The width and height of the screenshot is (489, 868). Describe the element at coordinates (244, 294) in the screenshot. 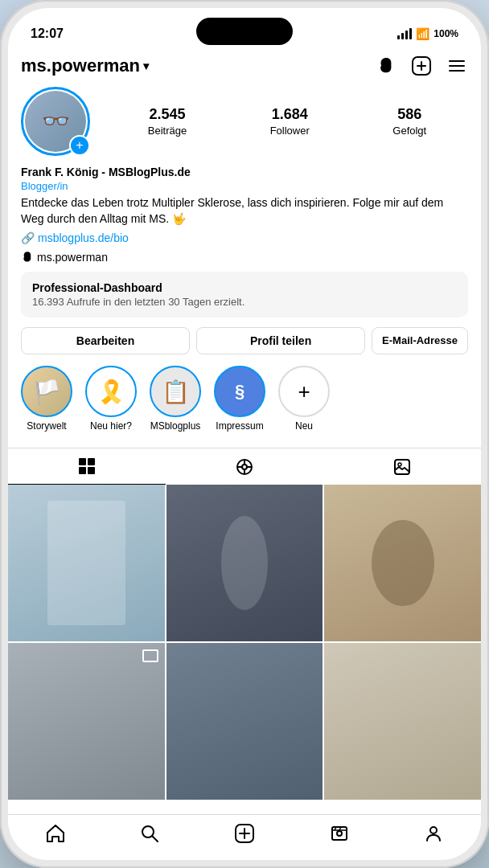

I see `professional-dashboard: Professional-Dashboard 16.393 Aufrufe in…` at that location.